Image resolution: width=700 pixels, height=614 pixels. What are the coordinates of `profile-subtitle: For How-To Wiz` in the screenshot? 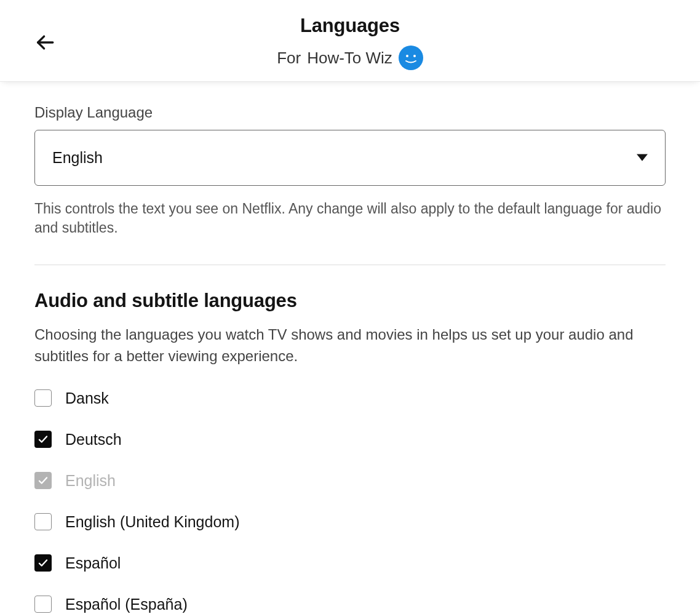 It's located at (350, 58).